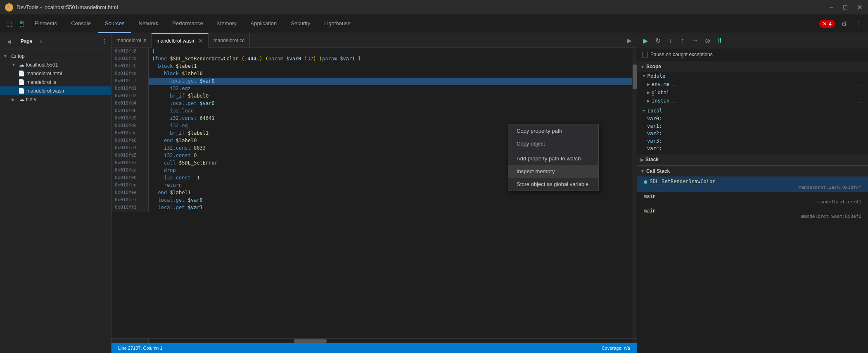 This screenshot has width=868, height=353. I want to click on step-over-button: ↻, so click(658, 41).